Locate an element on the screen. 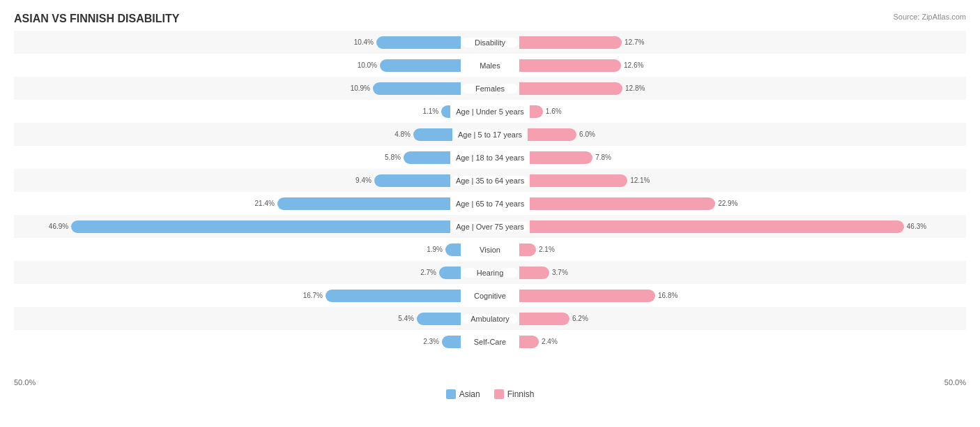  left-side: 10.9% is located at coordinates (238, 88).